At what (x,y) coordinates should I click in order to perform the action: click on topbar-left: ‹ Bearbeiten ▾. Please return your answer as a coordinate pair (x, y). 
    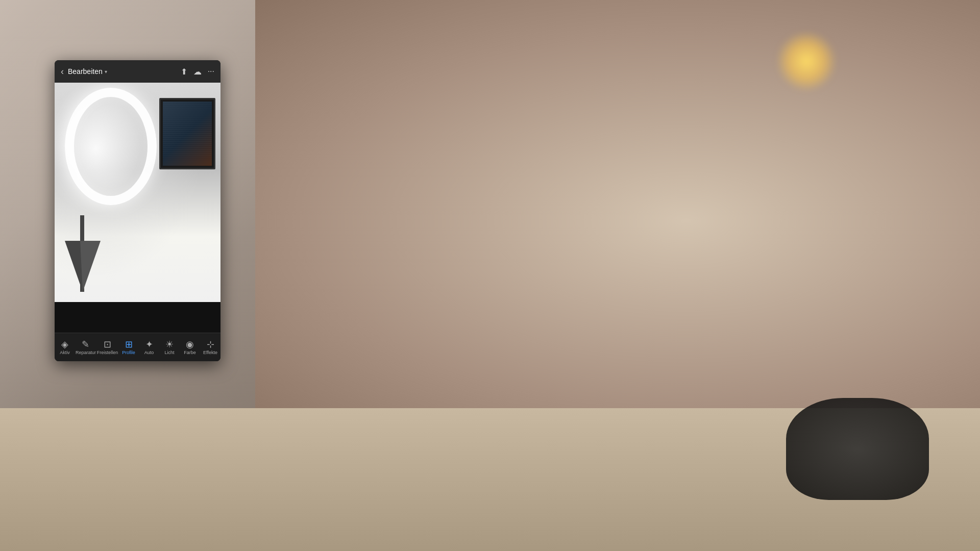
    Looking at the image, I should click on (84, 71).